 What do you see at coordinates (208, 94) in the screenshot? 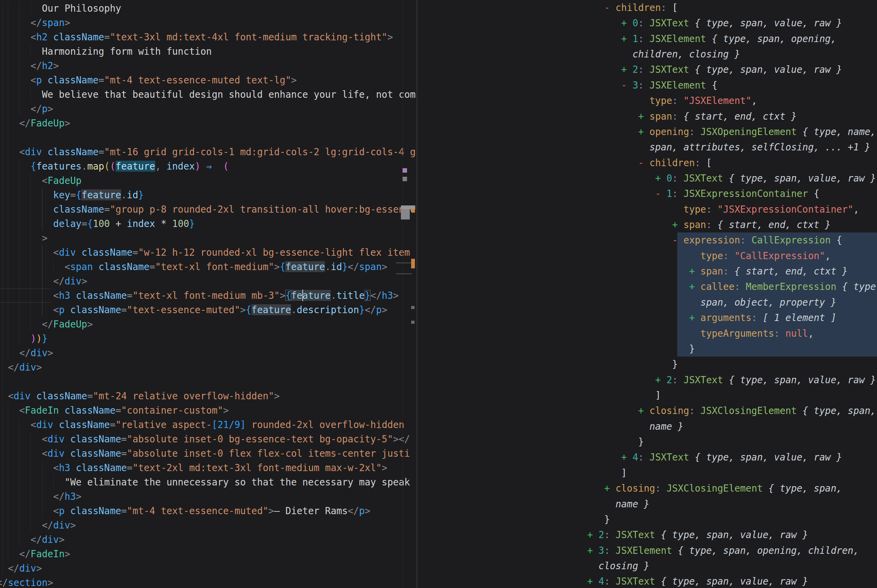
I see `code-line: We believe that beautiful design should …` at bounding box center [208, 94].